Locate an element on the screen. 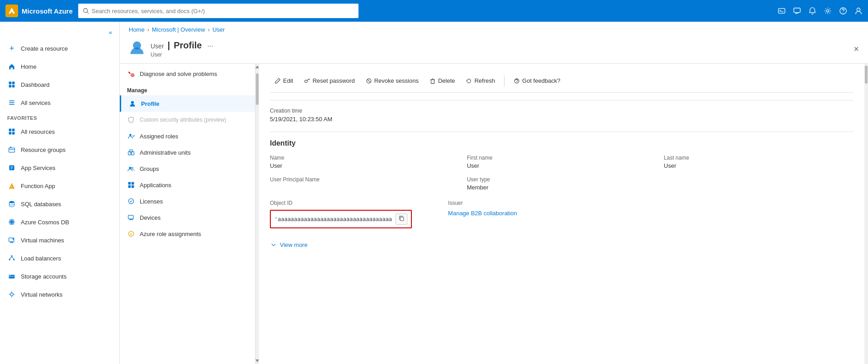 The height and width of the screenshot is (364, 868). refresh-button: Refresh is located at coordinates (480, 80).